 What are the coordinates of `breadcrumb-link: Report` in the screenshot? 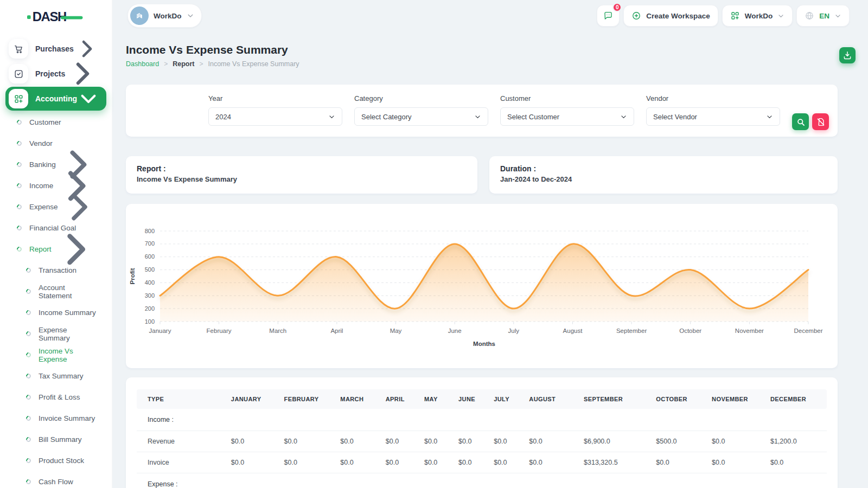 It's located at (183, 64).